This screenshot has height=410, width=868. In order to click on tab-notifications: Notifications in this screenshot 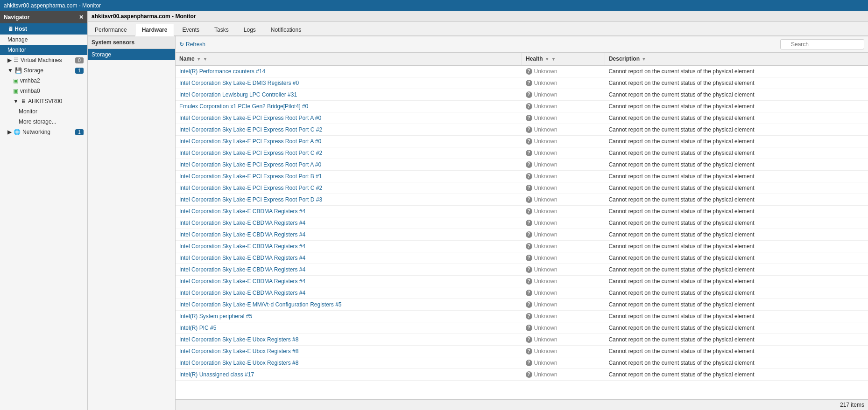, I will do `click(286, 30)`.